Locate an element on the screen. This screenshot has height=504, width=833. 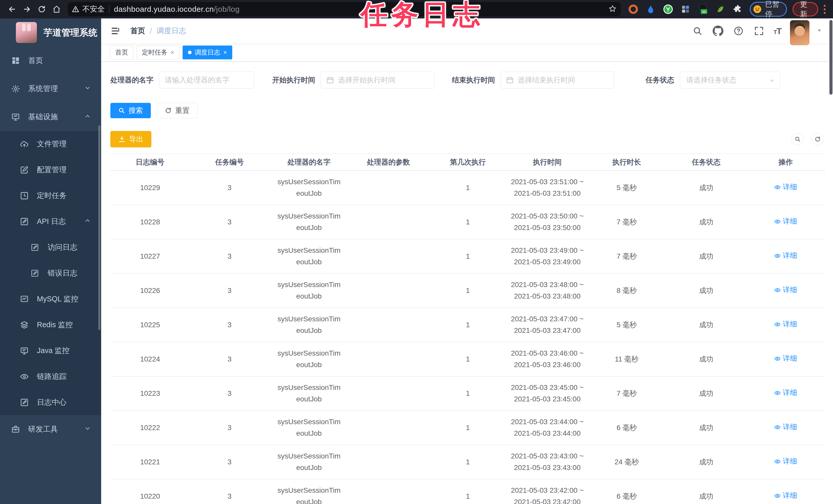
menu-kebab-icon is located at coordinates (825, 9).